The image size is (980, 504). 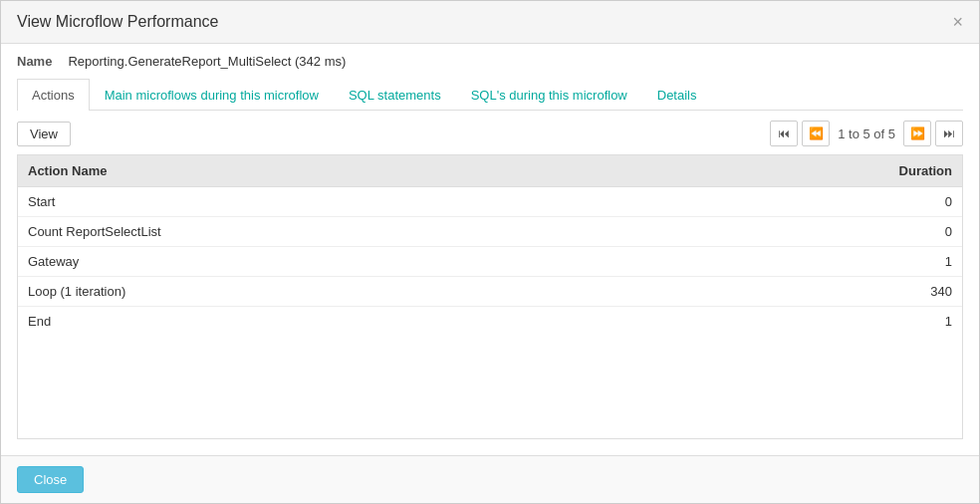 I want to click on name-row: Name Reporting.GenerateReport_MultiSelec…, so click(x=490, y=62).